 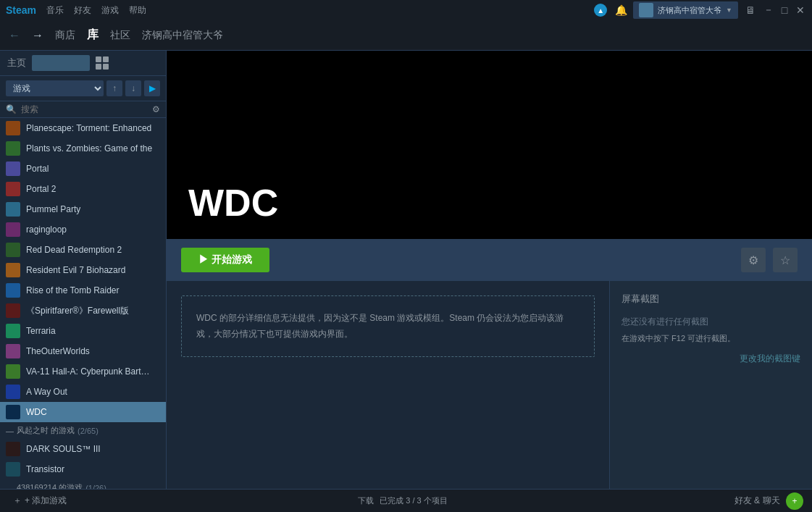 I want to click on game-list: Planescape: Torment: EnhancedPlants vs. …, so click(x=83, y=303).